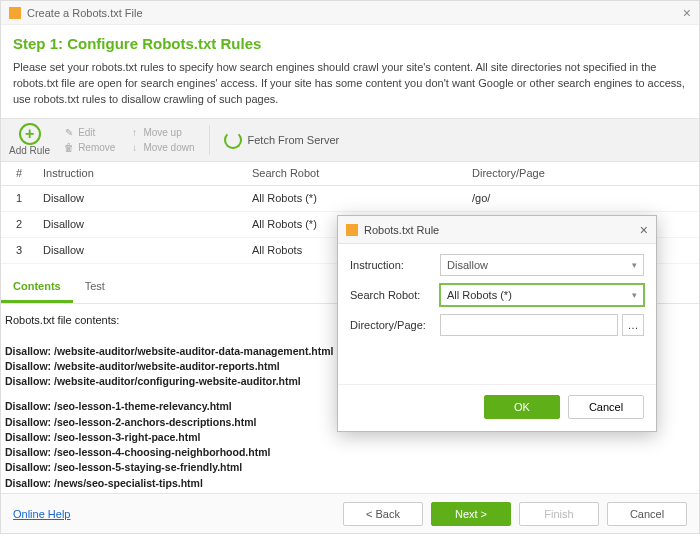 This screenshot has width=700, height=534. I want to click on fetch-button: Fetch From Server, so click(282, 140).